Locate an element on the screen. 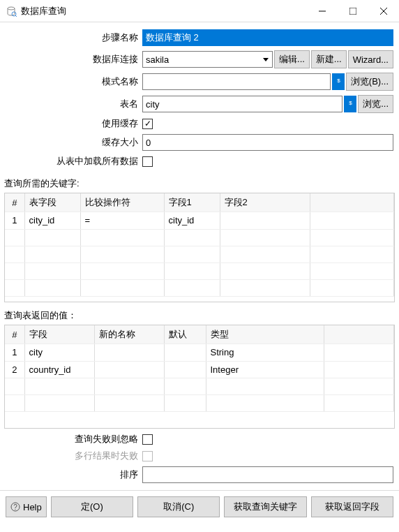  ignore-fail-label: 查询失败则忽略 is located at coordinates (74, 439).